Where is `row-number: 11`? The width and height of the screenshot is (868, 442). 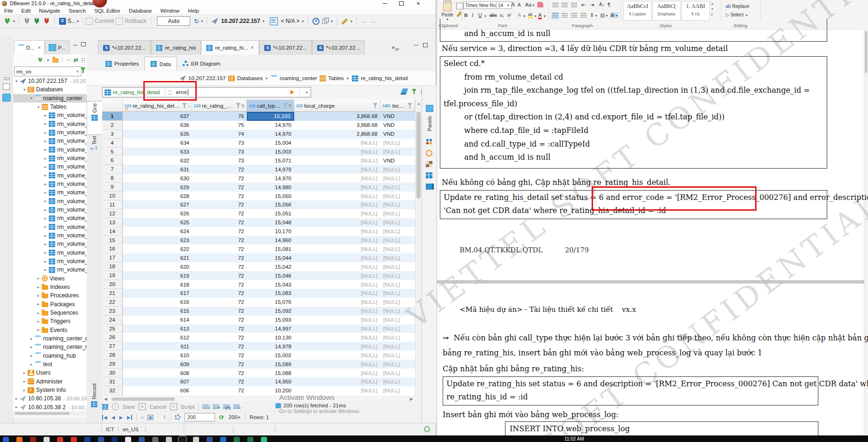 row-number: 11 is located at coordinates (112, 205).